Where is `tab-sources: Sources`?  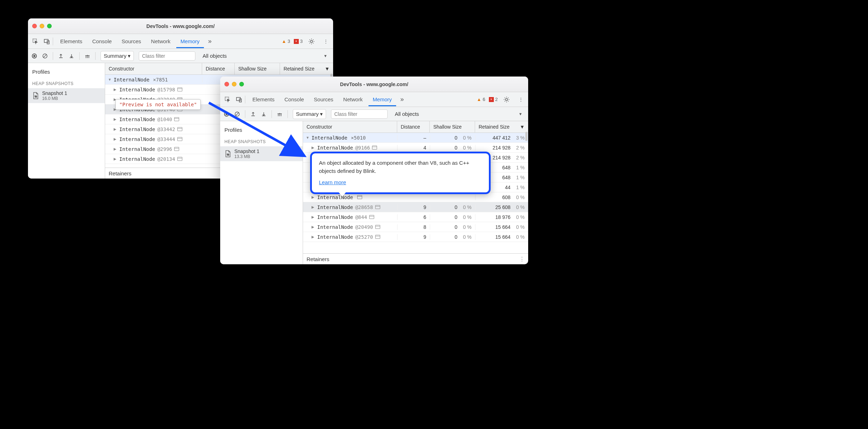 tab-sources: Sources is located at coordinates (132, 41).